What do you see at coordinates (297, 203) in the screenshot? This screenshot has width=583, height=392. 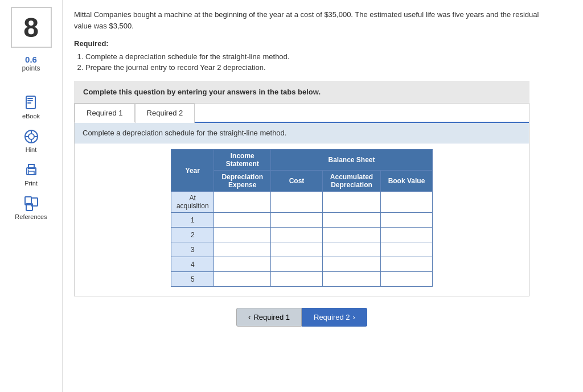 I see `cell-cost-acquisition` at bounding box center [297, 203].